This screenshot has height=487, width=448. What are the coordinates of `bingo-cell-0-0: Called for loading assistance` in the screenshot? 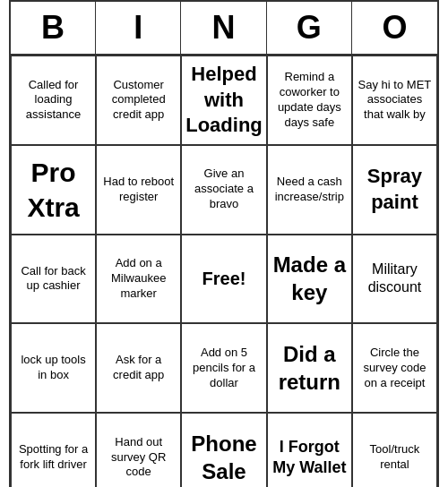 It's located at (54, 100).